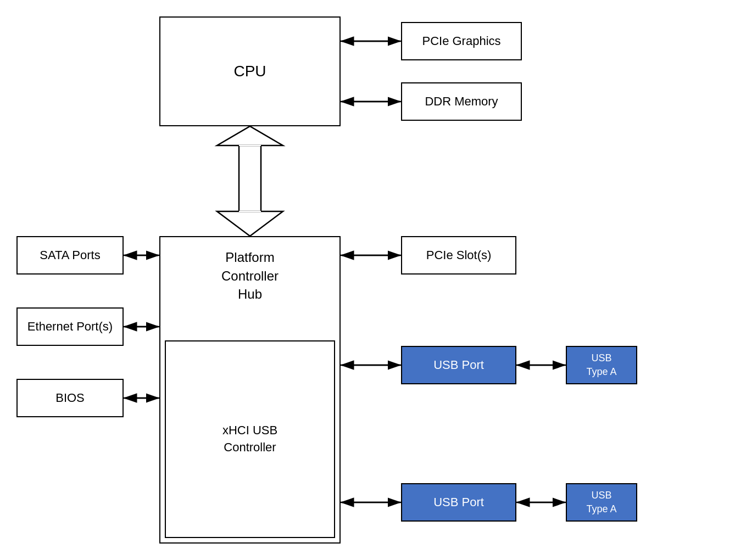  Describe the element at coordinates (250, 276) in the screenshot. I see `pch-label: Platform Controller Hub` at that location.